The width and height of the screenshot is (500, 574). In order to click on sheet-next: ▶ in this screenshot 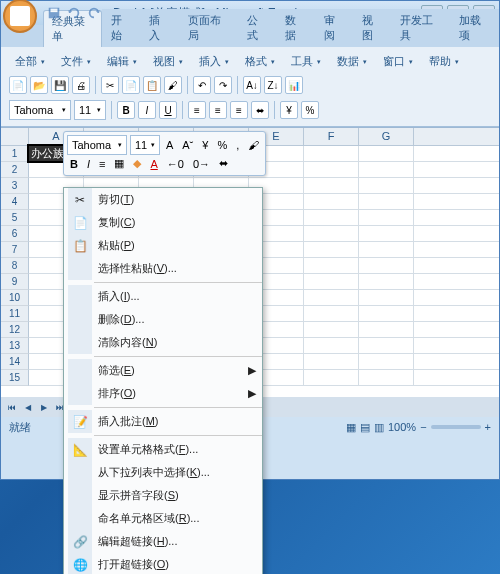, I will do `click(44, 407)`.